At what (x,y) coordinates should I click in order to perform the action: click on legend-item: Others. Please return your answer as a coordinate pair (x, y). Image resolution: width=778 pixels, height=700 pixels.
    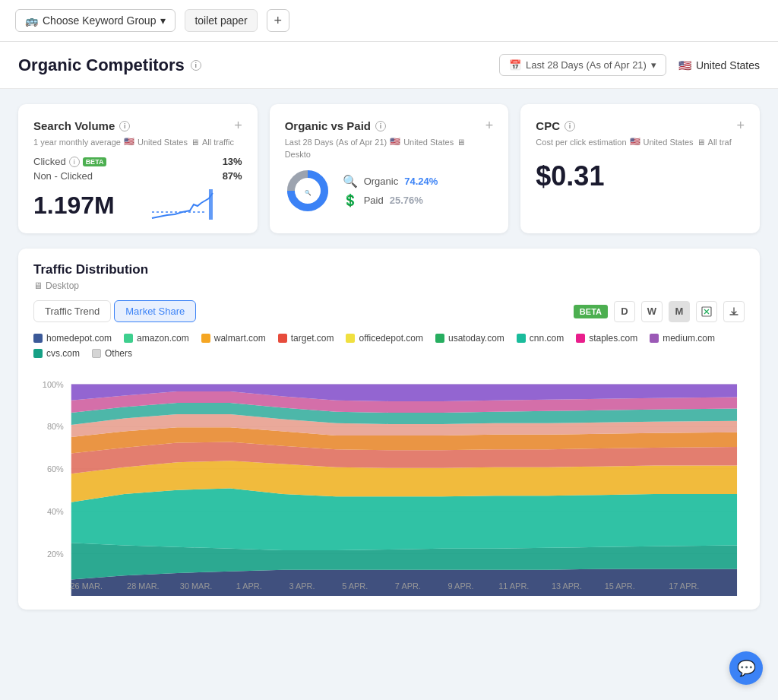
    Looking at the image, I should click on (112, 353).